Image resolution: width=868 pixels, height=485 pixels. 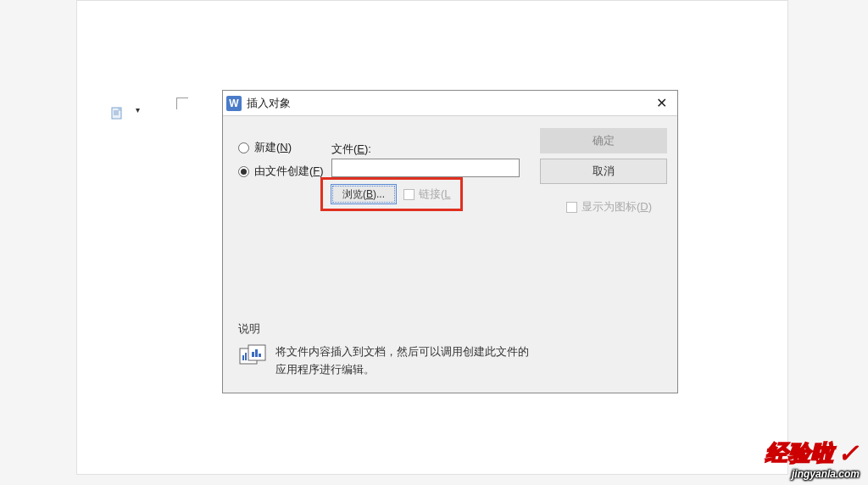 I want to click on dialog-titlebar: W 插入对象 ✕, so click(x=450, y=103).